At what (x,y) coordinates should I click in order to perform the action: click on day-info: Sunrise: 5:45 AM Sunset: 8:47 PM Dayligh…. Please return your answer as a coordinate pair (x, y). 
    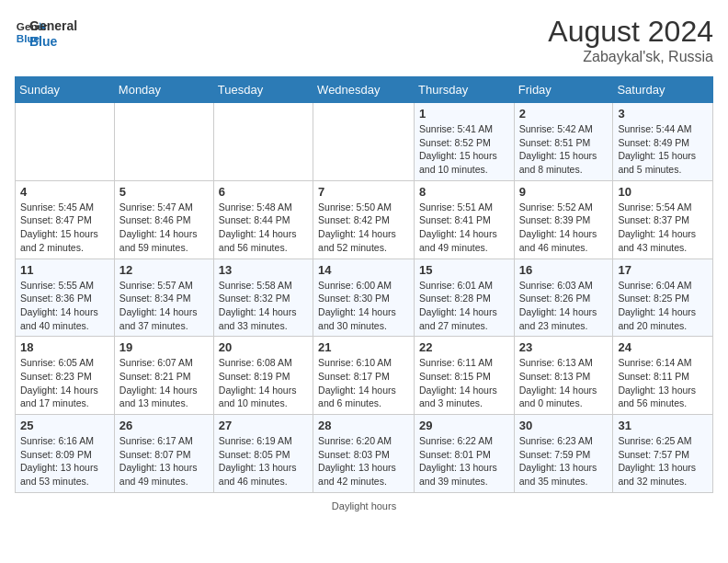
    Looking at the image, I should click on (64, 228).